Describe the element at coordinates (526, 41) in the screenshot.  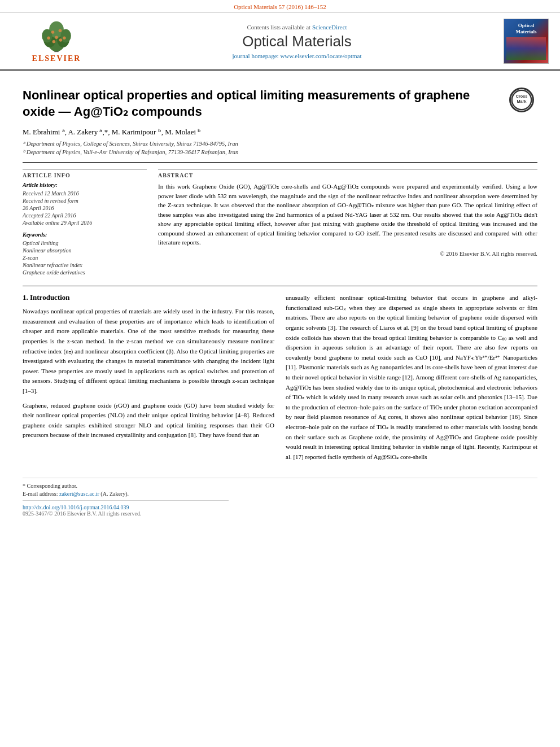
I see `journal-cover-image: OpticalMaterials` at that location.